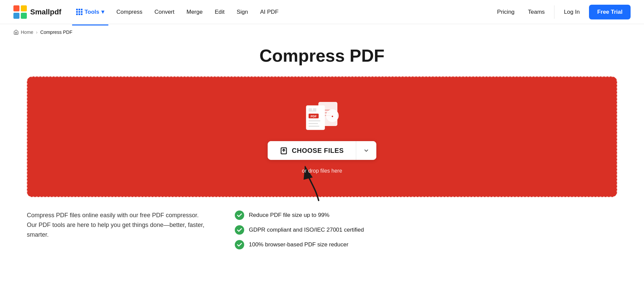 This screenshot has height=298, width=644. I want to click on pricing-link: Pricing, so click(506, 12).